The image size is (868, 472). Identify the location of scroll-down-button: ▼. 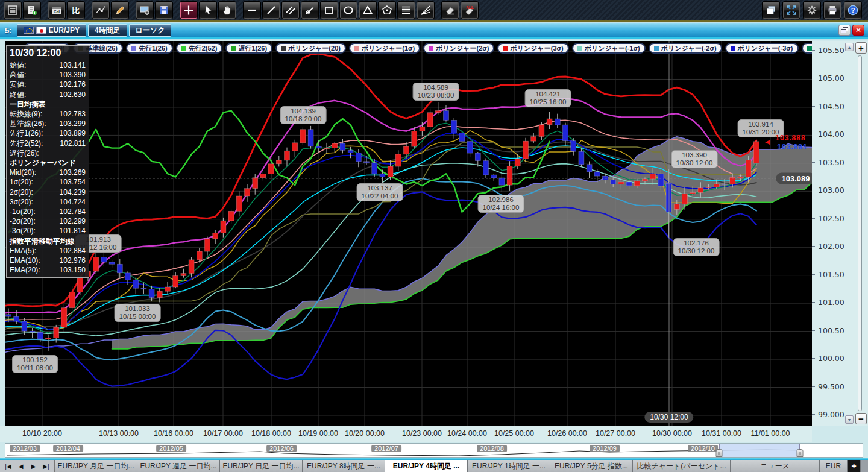
(849, 420).